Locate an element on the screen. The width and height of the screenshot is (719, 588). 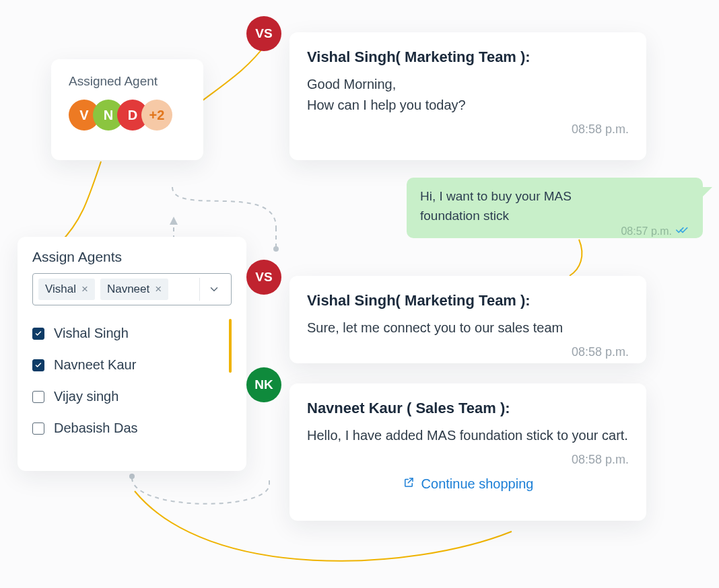
message-body: Hello, I have added MAS foundation stick… is located at coordinates (468, 436).